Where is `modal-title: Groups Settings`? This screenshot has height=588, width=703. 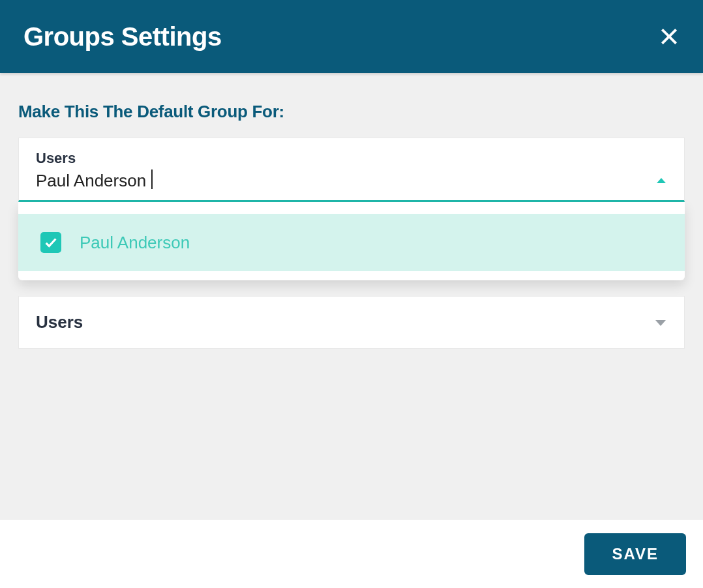 modal-title: Groups Settings is located at coordinates (123, 37).